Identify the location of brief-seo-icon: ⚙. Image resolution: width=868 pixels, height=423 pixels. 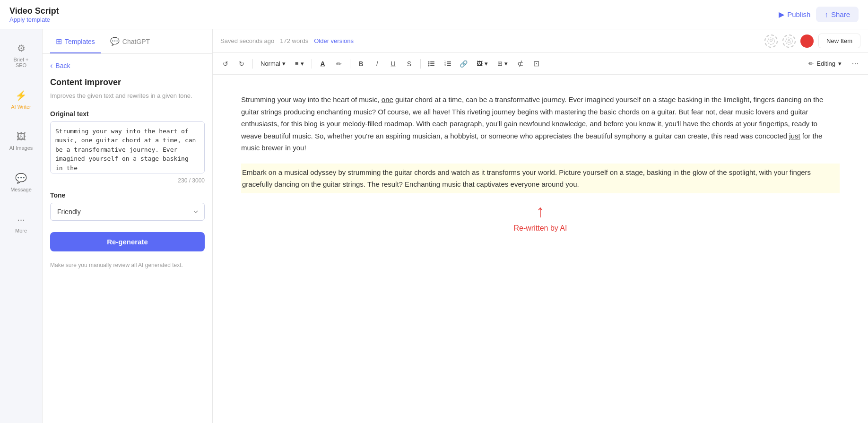
(21, 48).